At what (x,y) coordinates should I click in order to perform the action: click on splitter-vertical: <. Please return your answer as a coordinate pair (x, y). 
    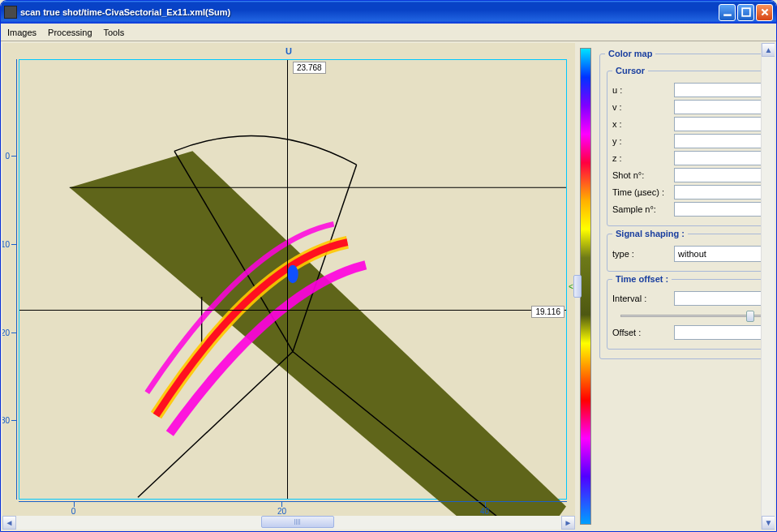
    Looking at the image, I should click on (577, 286).